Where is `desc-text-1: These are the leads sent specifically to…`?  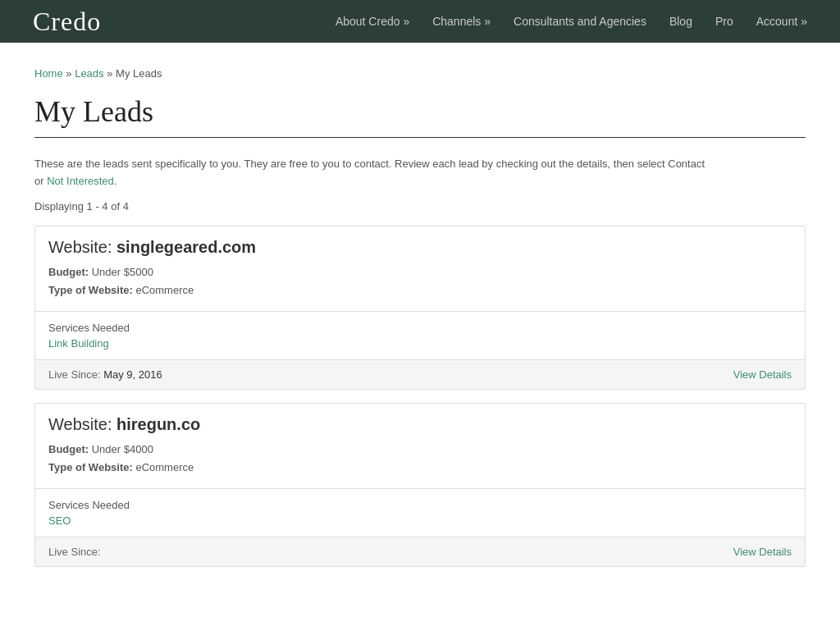
desc-text-1: These are the leads sent specifically to… is located at coordinates (369, 164).